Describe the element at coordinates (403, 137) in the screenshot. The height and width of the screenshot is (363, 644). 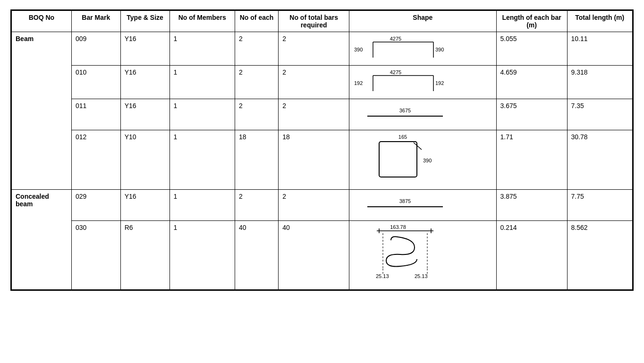
I see `svg-text: 165` at that location.